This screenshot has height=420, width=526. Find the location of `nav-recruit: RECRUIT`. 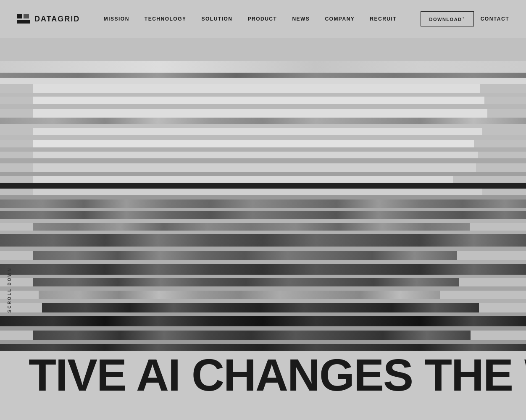

nav-recruit: RECRUIT is located at coordinates (383, 19).